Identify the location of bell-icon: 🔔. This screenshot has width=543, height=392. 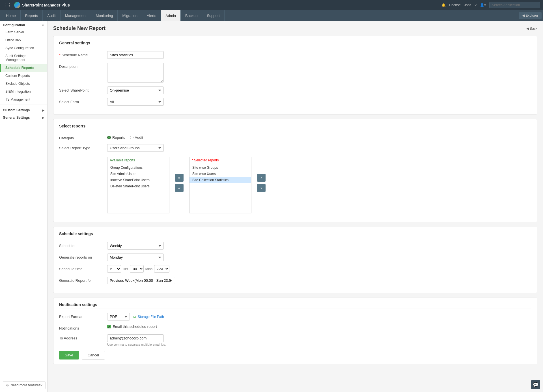
(443, 5).